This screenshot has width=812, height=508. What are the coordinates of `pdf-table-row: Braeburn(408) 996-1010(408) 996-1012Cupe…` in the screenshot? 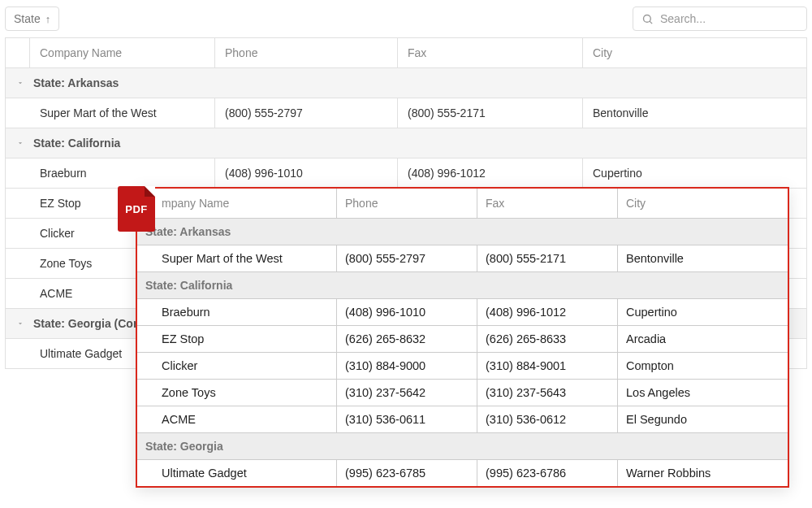 It's located at (463, 312).